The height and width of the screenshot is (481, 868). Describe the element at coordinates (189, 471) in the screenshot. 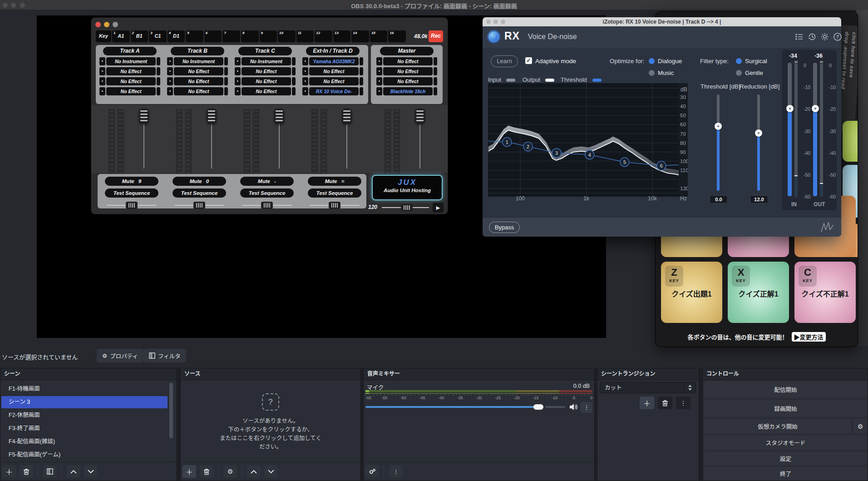

I see `add-source-button: ＋` at that location.